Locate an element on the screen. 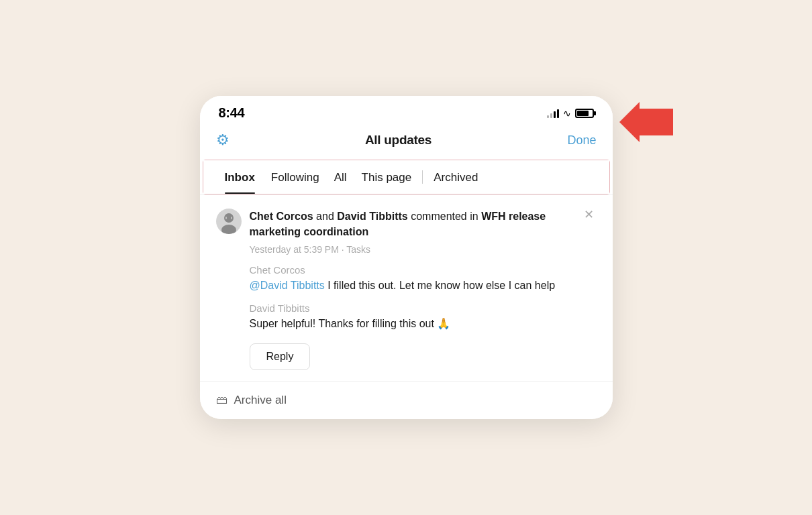 The image size is (812, 515). author2: David Tibbitts is located at coordinates (372, 216).